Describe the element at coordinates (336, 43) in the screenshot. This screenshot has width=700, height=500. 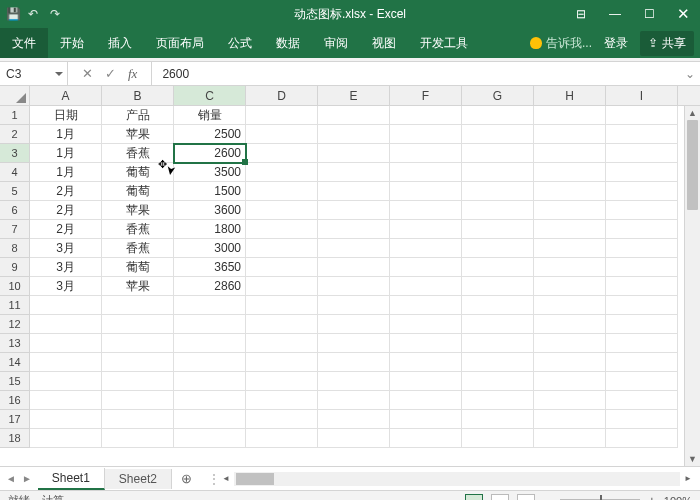
I see `tab-review: 审阅` at that location.